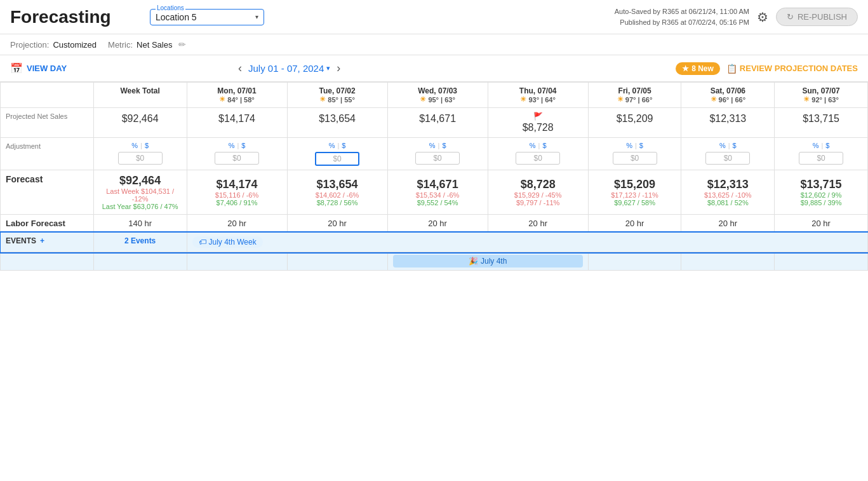 The image size is (868, 481). Describe the element at coordinates (286, 69) in the screenshot. I see `date-range-text: July 01 - 07, 2024` at that location.